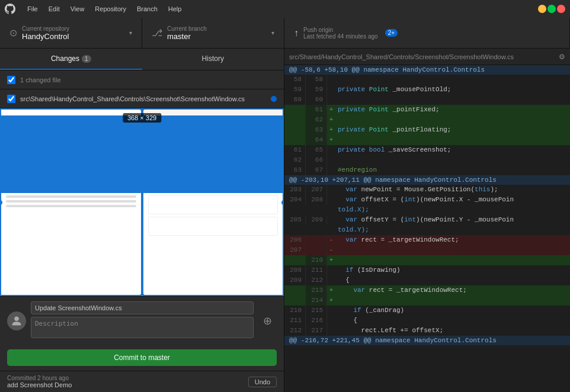  Describe the element at coordinates (13, 33) in the screenshot. I see `repo-icon: ⊙` at that location.